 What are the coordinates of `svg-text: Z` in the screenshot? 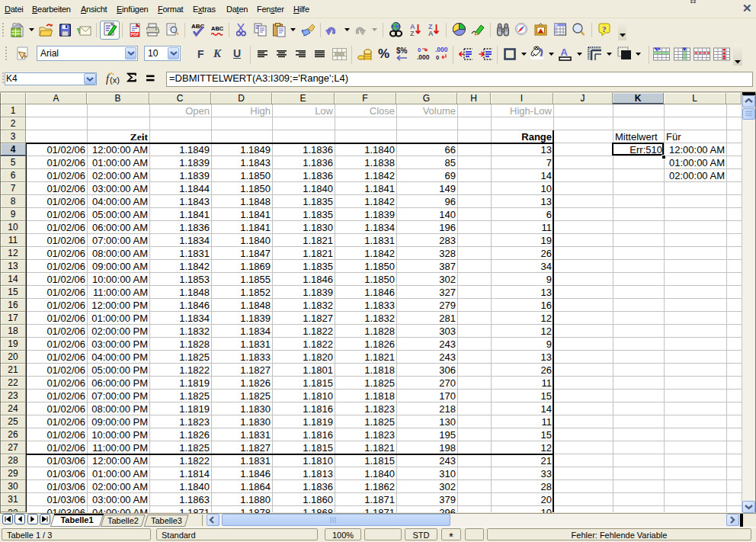 It's located at (412, 34).